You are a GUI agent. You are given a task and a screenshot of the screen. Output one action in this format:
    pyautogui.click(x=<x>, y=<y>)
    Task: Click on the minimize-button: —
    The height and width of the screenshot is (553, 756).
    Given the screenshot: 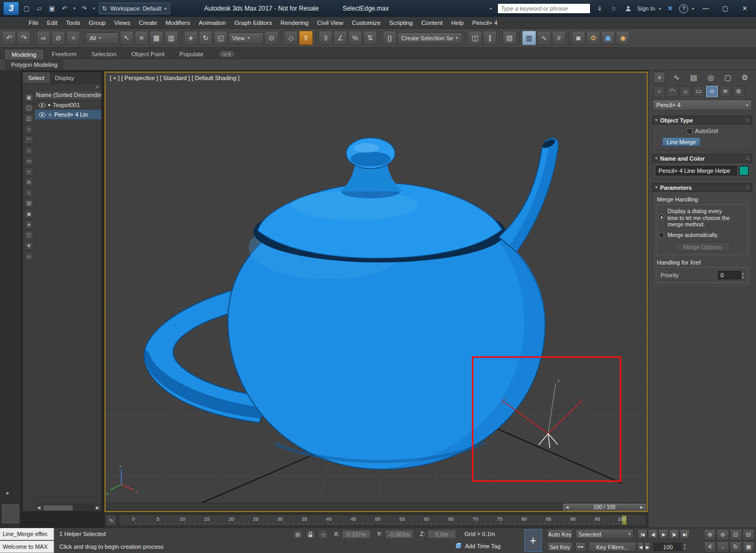 What is the action you would take?
    pyautogui.click(x=706, y=8)
    